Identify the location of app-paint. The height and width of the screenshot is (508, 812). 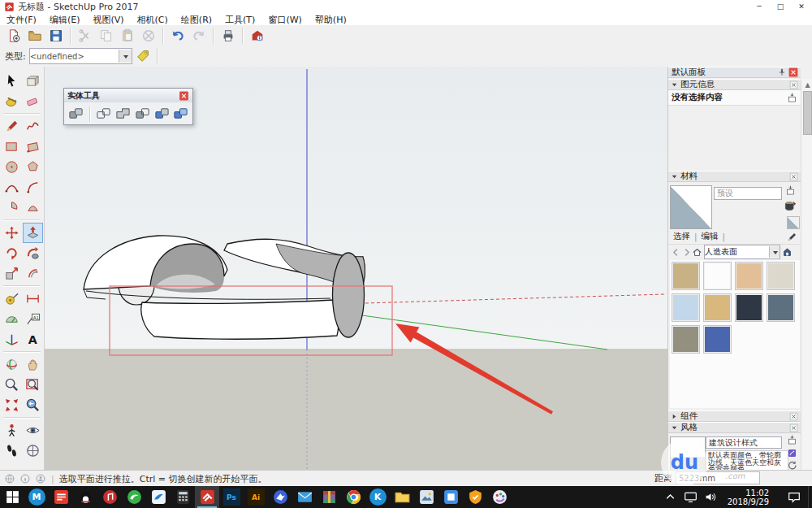
(499, 497).